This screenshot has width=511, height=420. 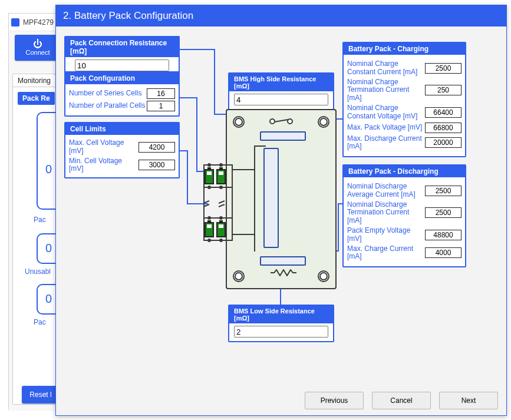 What do you see at coordinates (443, 213) in the screenshot?
I see `nom-discharge-term-input` at bounding box center [443, 213].